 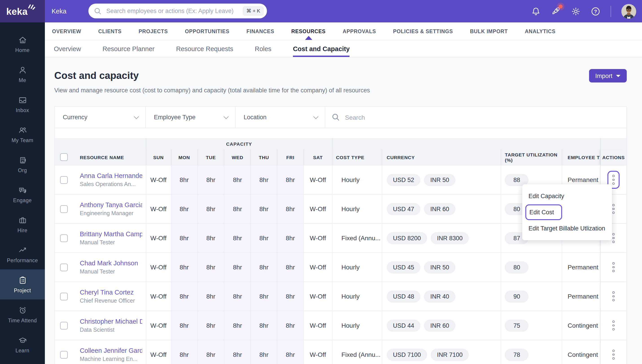 I want to click on notifications-bell-icon, so click(x=536, y=11).